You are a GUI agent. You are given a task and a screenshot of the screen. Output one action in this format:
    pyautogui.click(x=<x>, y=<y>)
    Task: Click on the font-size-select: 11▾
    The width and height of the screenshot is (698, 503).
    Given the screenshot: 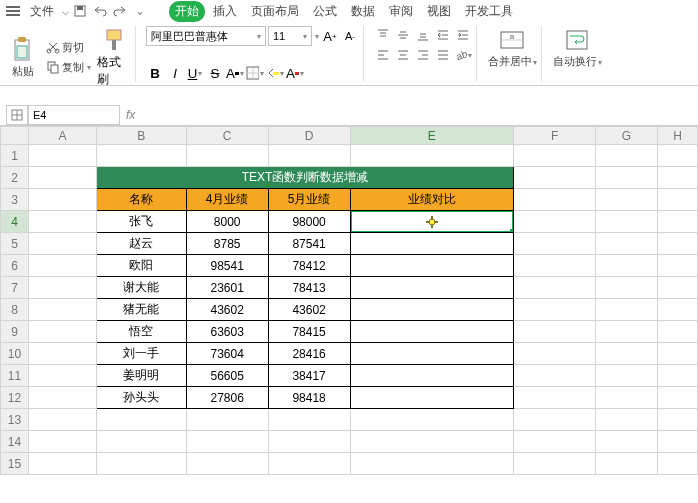 What is the action you would take?
    pyautogui.click(x=290, y=36)
    